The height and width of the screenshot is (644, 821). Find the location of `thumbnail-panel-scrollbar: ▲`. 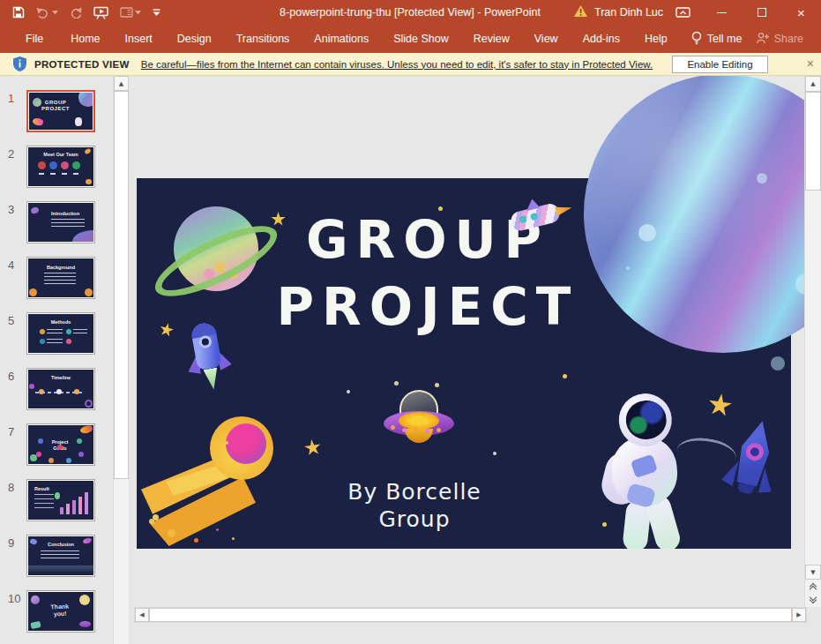

thumbnail-panel-scrollbar: ▲ is located at coordinates (121, 360).